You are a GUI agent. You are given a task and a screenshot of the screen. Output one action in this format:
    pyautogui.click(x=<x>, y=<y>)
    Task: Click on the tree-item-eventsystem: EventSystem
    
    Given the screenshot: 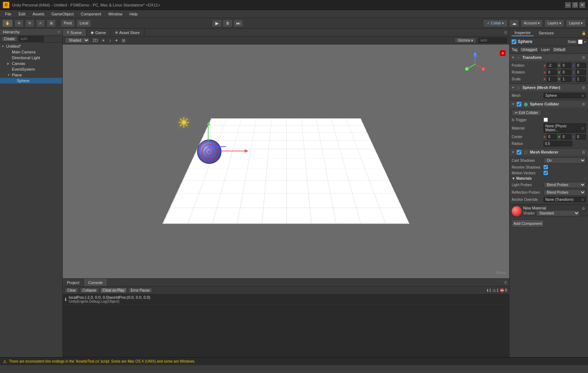 What is the action you would take?
    pyautogui.click(x=31, y=69)
    